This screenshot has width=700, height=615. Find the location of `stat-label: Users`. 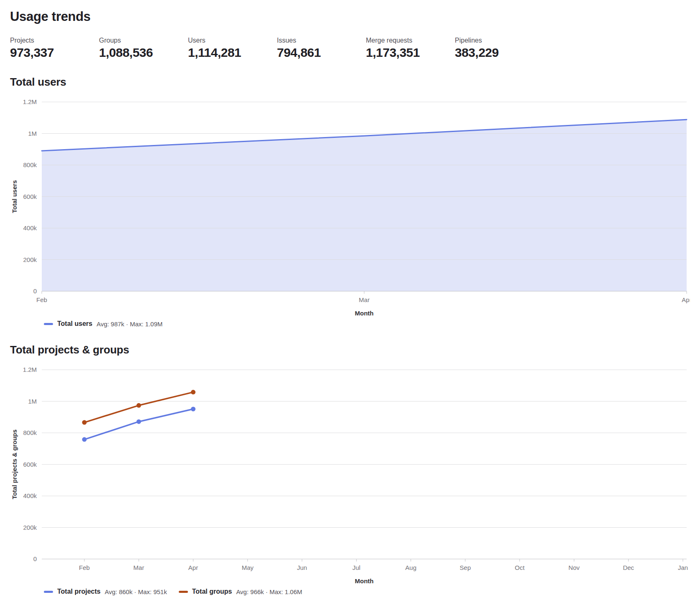

stat-label: Users is located at coordinates (232, 41).